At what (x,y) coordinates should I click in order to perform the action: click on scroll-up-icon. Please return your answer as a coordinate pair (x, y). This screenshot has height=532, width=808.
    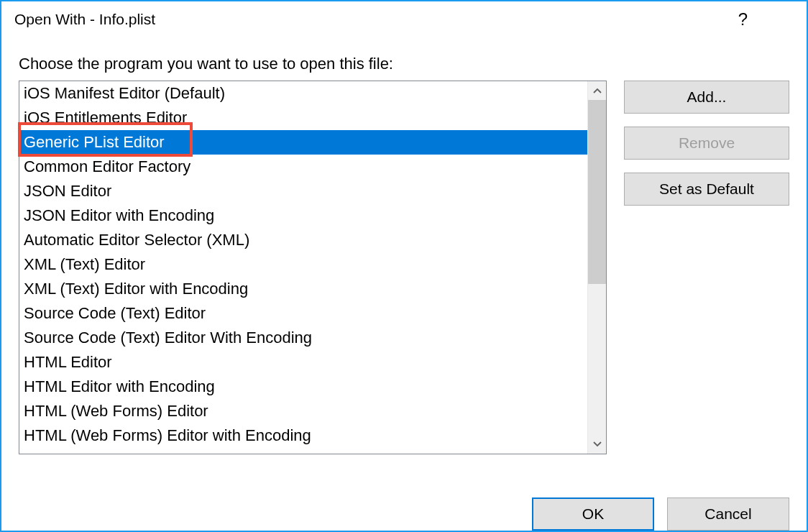
    Looking at the image, I should click on (597, 91).